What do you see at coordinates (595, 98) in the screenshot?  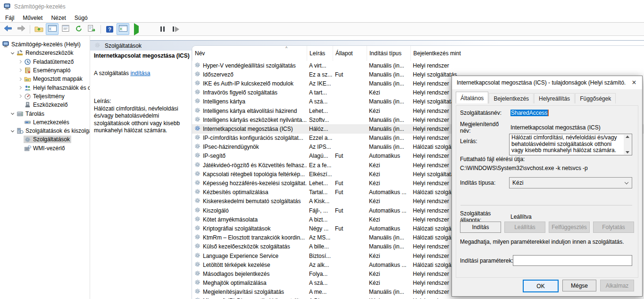 I see `tab-f-gg-s-gek: Függőségek` at bounding box center [595, 98].